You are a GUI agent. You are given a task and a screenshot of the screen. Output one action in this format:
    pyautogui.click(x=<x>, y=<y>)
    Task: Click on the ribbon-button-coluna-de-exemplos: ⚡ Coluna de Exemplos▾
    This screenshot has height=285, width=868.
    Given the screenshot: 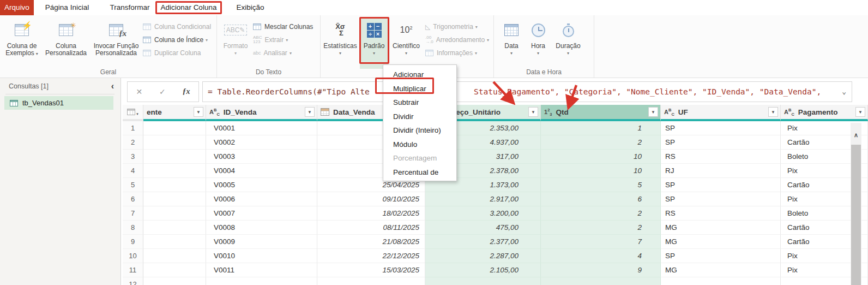 What is the action you would take?
    pyautogui.click(x=22, y=44)
    